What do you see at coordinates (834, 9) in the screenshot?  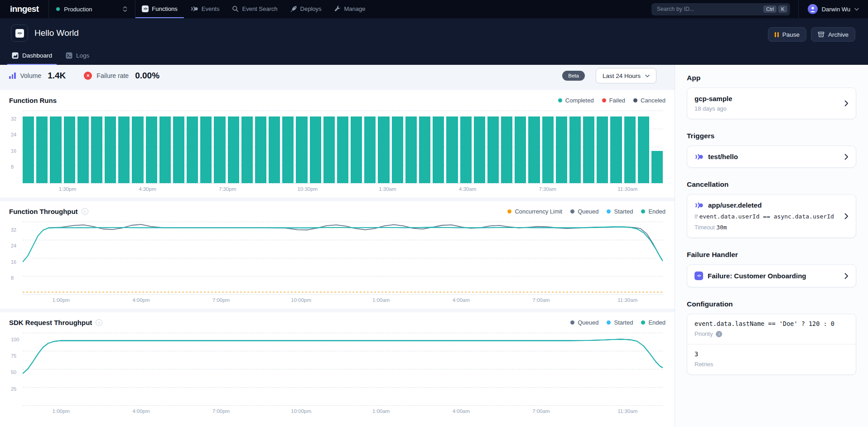 I see `user-menu: Darwin Wu` at bounding box center [834, 9].